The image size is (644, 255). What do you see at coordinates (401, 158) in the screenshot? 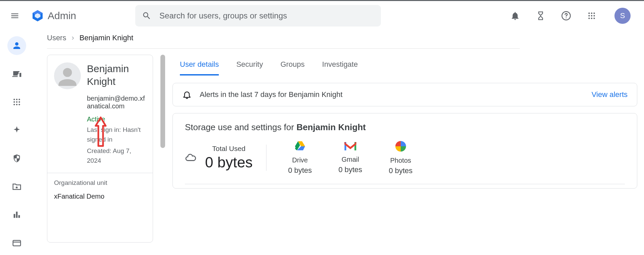
I see `storage-photos: Photos 0 bytes` at bounding box center [401, 158].